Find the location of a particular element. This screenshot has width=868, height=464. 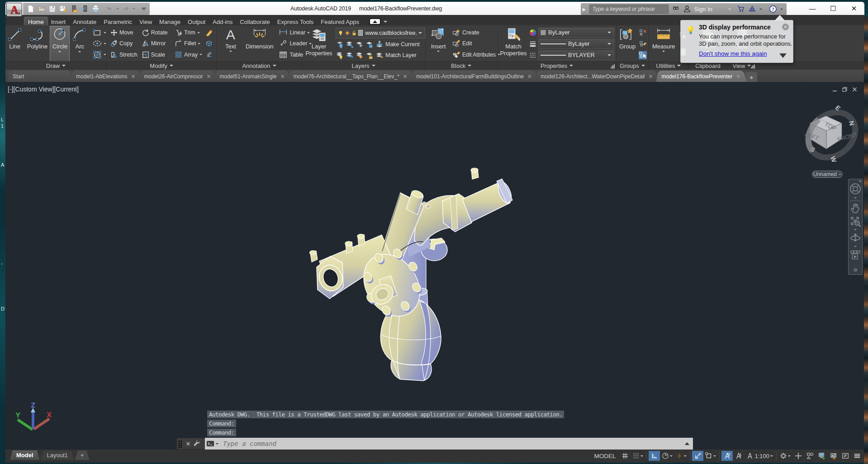

ellipse-dropdown-icon is located at coordinates (105, 43).